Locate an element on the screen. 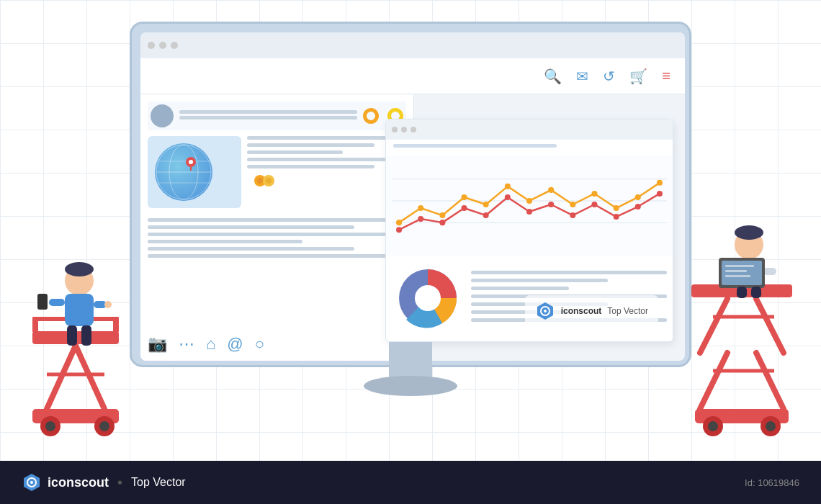 The width and height of the screenshot is (821, 504). watermark-hex-icon is located at coordinates (545, 311).